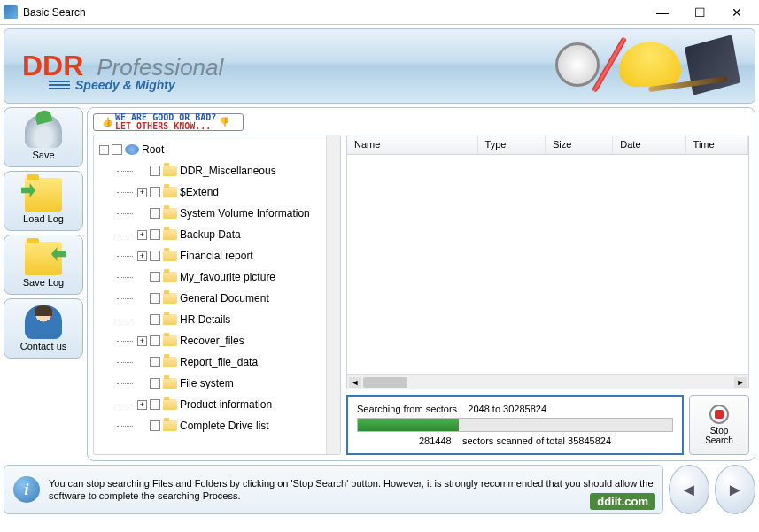  I want to click on hint-text: You can stop searching Files and Folders…, so click(351, 490).